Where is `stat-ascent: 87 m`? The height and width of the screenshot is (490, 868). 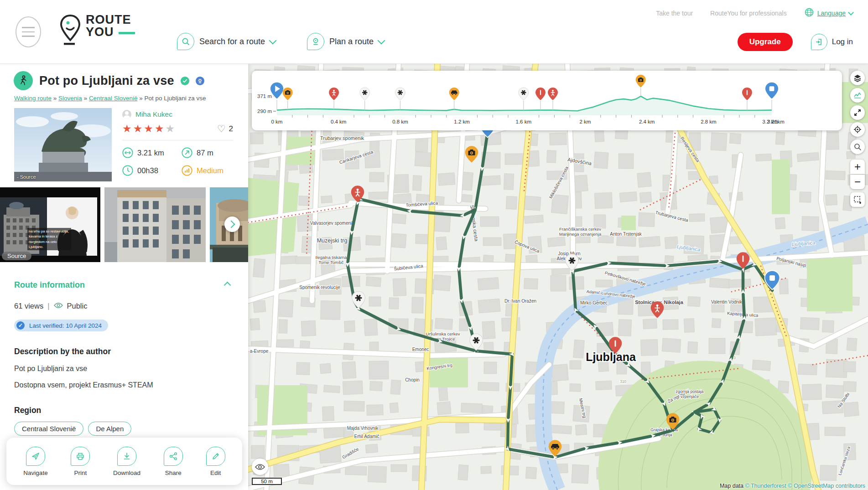 stat-ascent: 87 m is located at coordinates (209, 153).